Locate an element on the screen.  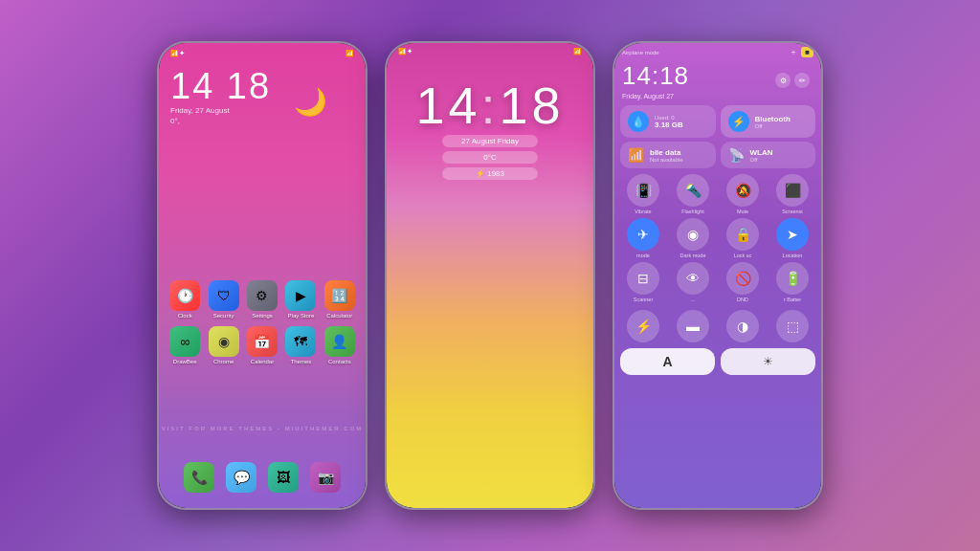
battery-label: r Batter is located at coordinates (792, 299).